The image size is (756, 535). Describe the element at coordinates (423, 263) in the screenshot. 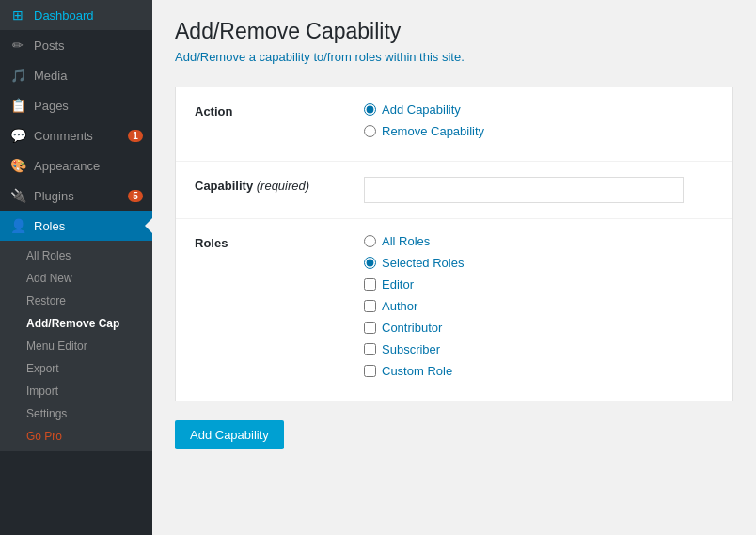

I see `selected-roles-radio-label: Selected Roles` at that location.